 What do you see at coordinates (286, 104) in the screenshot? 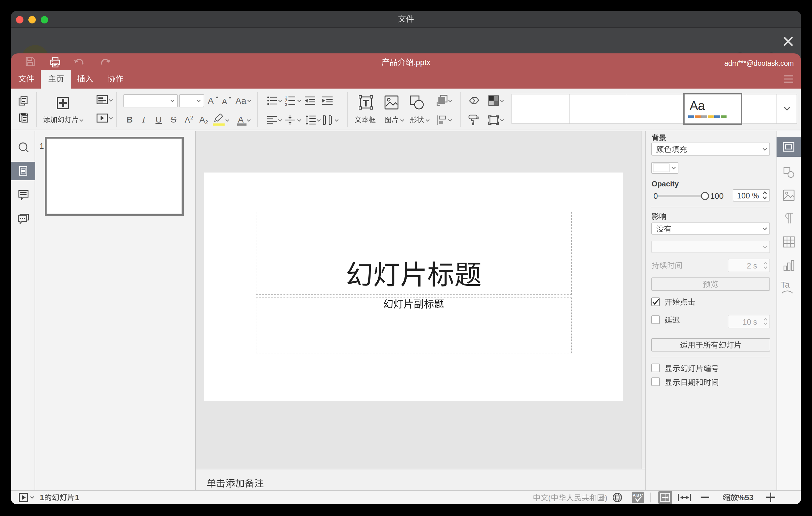
I see `svg-text: 3` at bounding box center [286, 104].